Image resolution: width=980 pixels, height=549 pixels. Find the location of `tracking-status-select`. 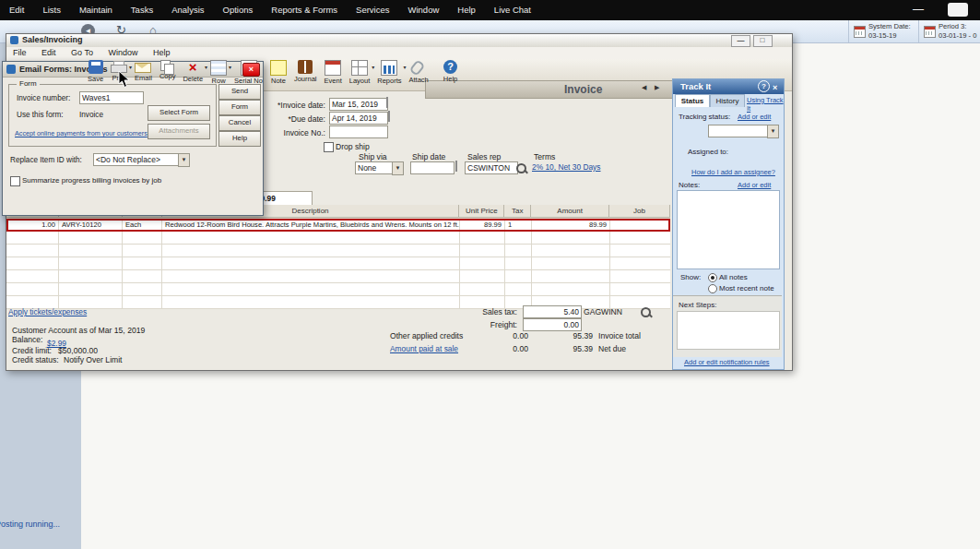

tracking-status-select is located at coordinates (739, 131).